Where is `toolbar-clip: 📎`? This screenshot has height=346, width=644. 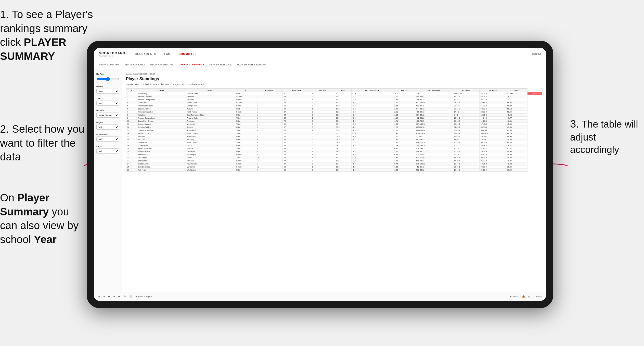
toolbar-clip: 📎 is located at coordinates (125, 297).